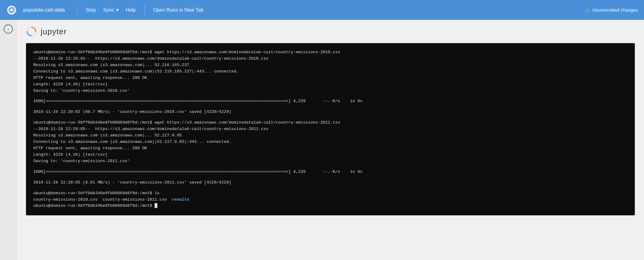 The width and height of the screenshot is (644, 260). What do you see at coordinates (12, 10) in the screenshot?
I see `domino-logo` at bounding box center [12, 10].